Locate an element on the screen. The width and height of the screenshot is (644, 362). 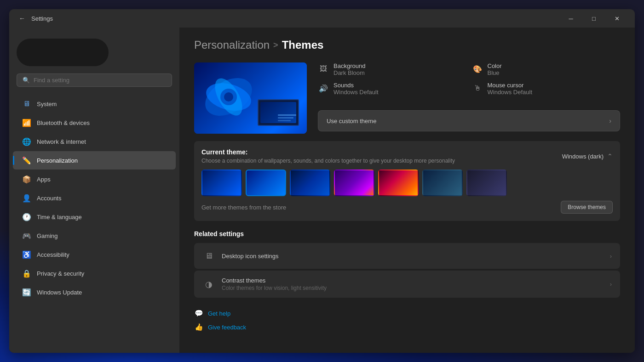
sidebar-item-update: 🔄 Windows Update is located at coordinates (94, 292).